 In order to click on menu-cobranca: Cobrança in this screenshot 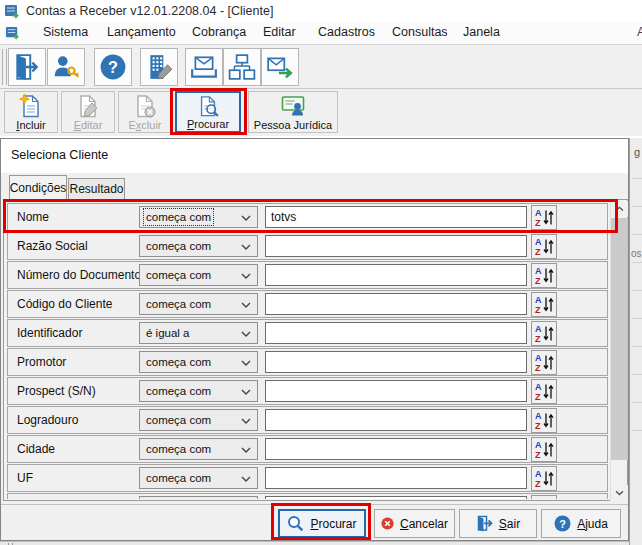, I will do `click(219, 32)`.